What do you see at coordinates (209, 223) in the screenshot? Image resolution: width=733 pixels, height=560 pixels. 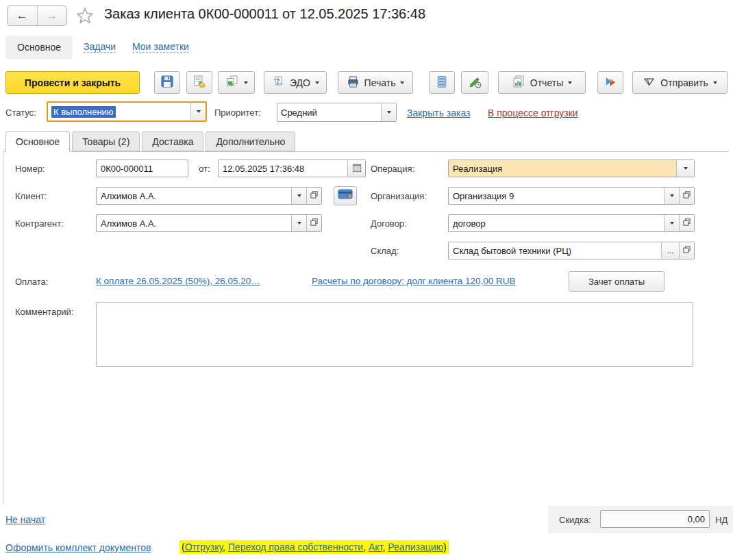 I see `counterparty-field: Алхимов А.А.` at bounding box center [209, 223].